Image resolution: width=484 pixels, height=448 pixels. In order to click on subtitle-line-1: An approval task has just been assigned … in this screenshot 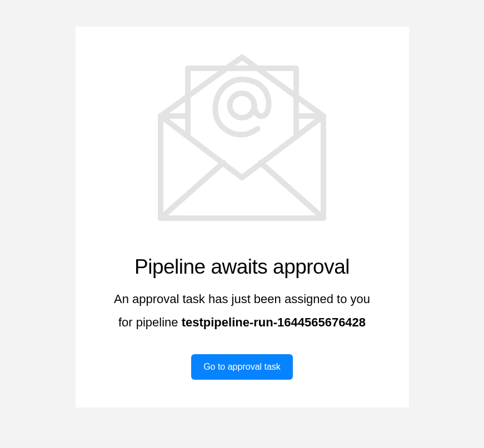, I will do `click(242, 299)`.